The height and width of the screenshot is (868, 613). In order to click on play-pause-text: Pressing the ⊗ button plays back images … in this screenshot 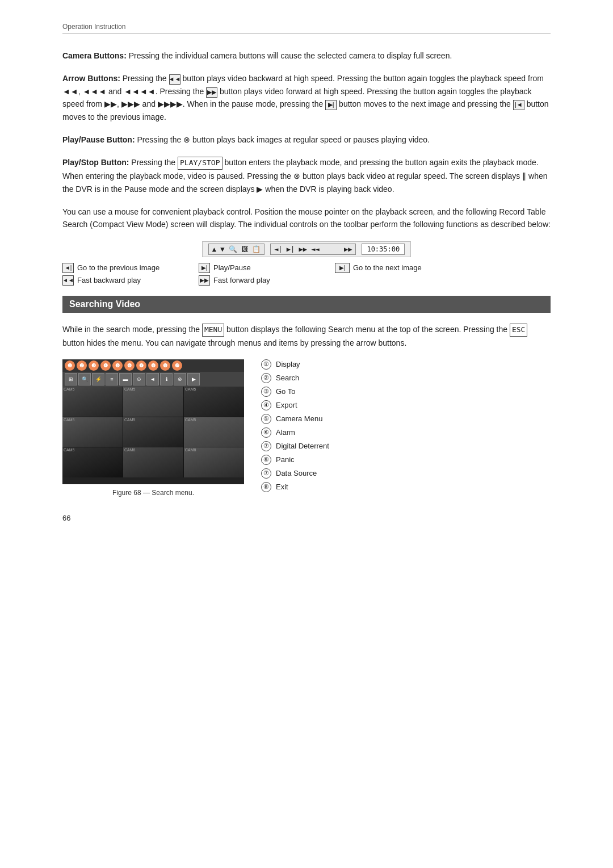, I will do `click(283, 140)`.